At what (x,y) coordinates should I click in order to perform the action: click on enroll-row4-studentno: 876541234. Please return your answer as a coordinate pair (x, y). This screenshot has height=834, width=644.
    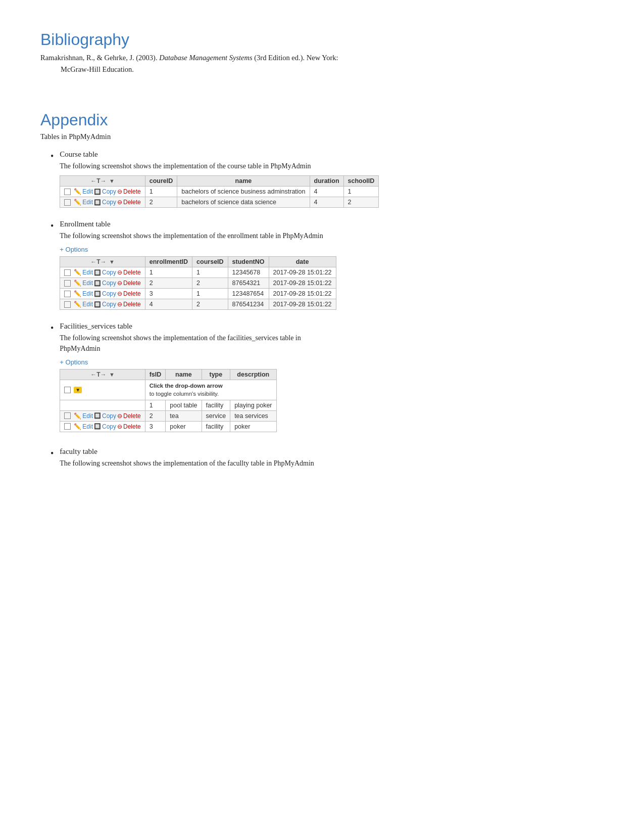
    Looking at the image, I should click on (249, 304).